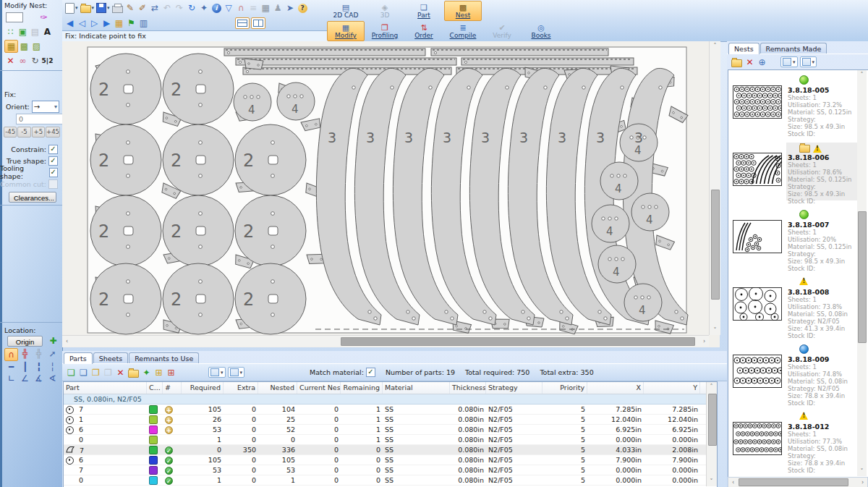 The height and width of the screenshot is (487, 868). What do you see at coordinates (362, 388) in the screenshot?
I see `column-header-remaining: Remaining` at bounding box center [362, 388].